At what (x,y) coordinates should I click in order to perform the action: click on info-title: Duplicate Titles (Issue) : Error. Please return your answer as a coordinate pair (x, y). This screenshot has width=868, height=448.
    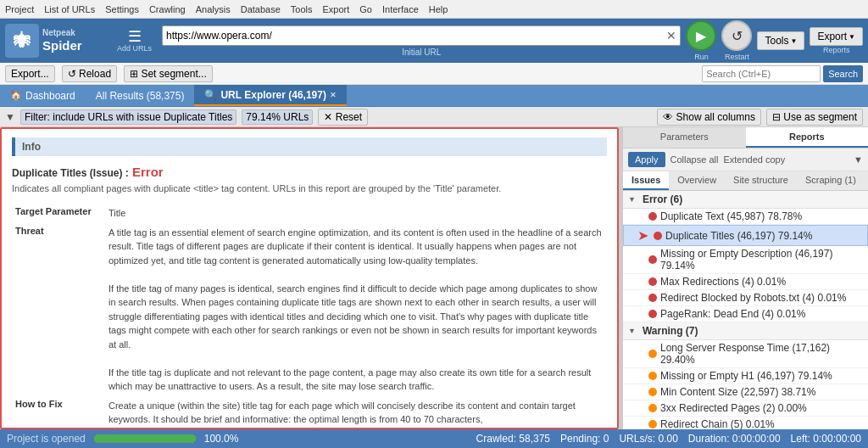
    Looking at the image, I should click on (309, 171).